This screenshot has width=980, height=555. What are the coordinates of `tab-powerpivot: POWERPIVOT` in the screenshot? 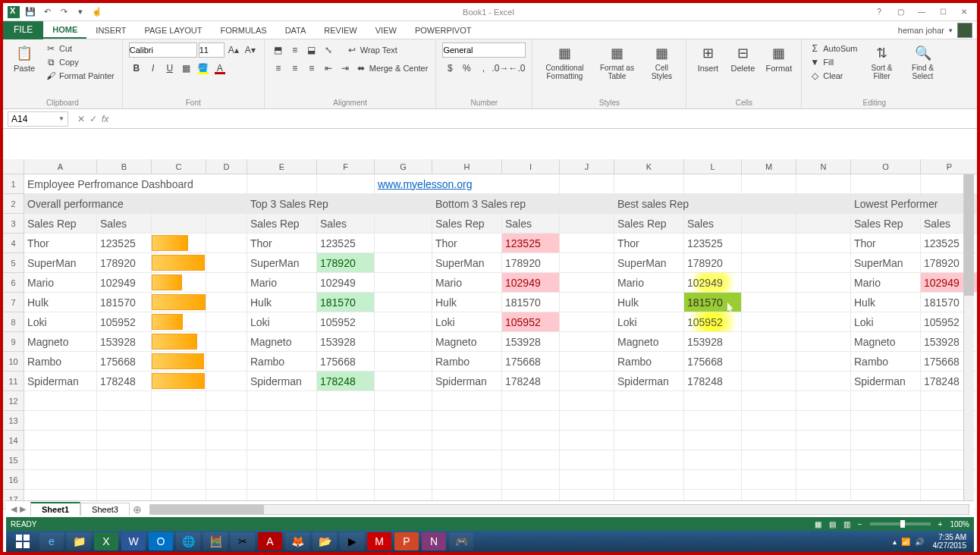 It's located at (443, 30).